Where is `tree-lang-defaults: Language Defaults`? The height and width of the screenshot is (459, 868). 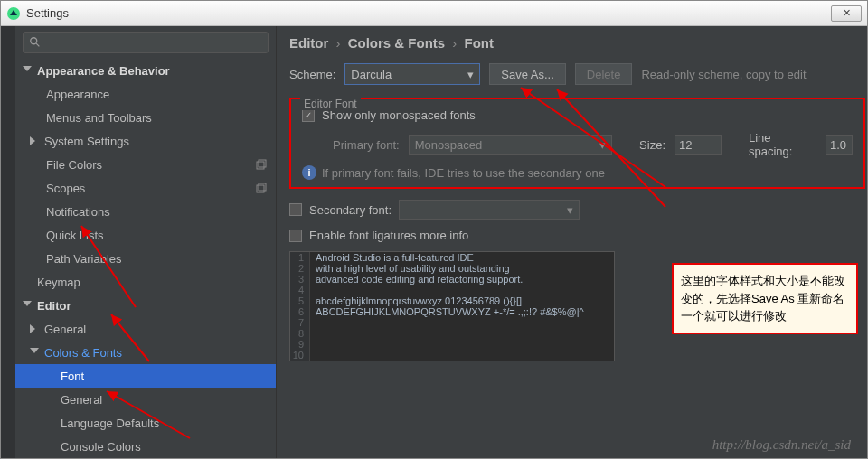 tree-lang-defaults: Language Defaults is located at coordinates (146, 423).